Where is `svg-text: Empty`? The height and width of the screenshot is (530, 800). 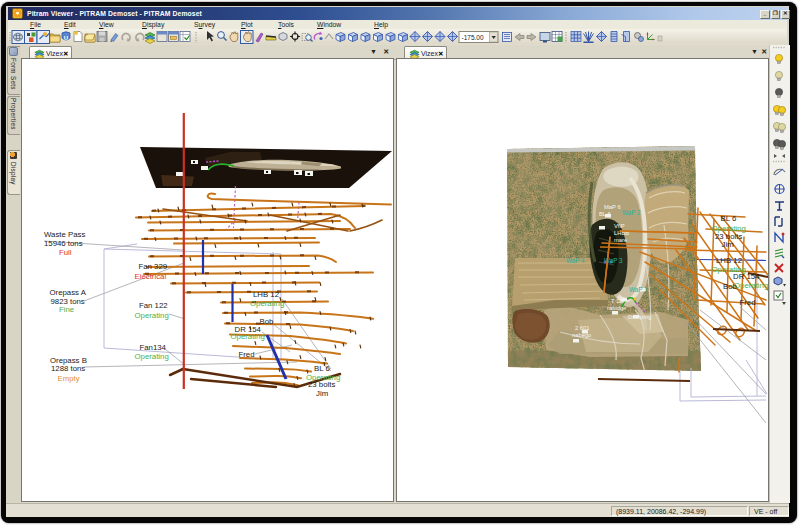
svg-text: Empty is located at coordinates (69, 378).